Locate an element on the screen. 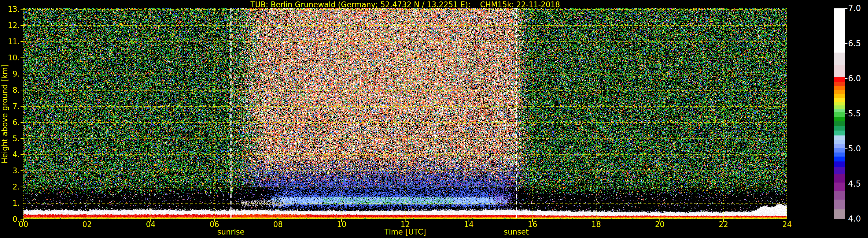  y-tick-label: 9. is located at coordinates (10, 74).